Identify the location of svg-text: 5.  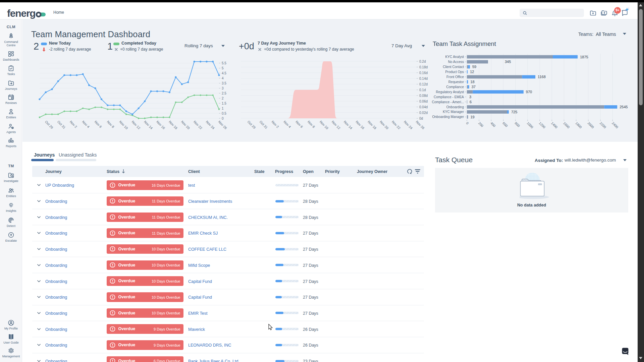
(223, 68).